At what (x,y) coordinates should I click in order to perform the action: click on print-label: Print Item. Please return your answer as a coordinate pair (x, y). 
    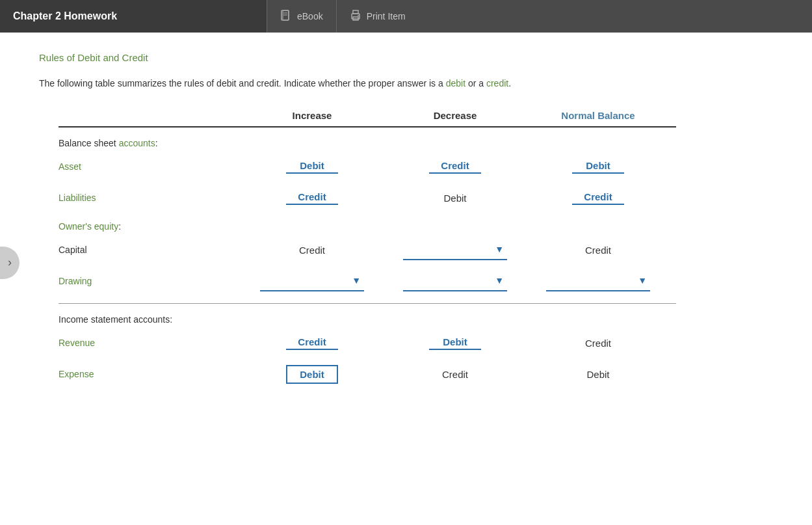
    Looking at the image, I should click on (386, 16).